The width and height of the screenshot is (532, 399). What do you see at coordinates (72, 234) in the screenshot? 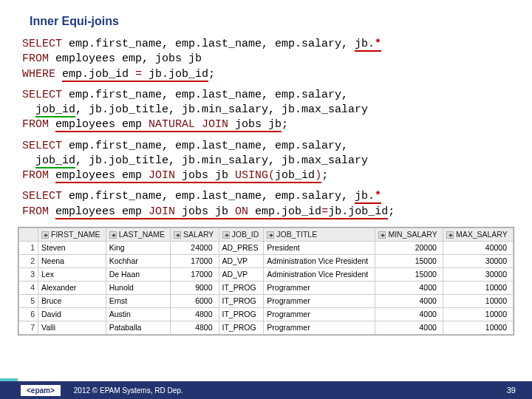
I see `column-header: FIRST_NAME` at bounding box center [72, 234].